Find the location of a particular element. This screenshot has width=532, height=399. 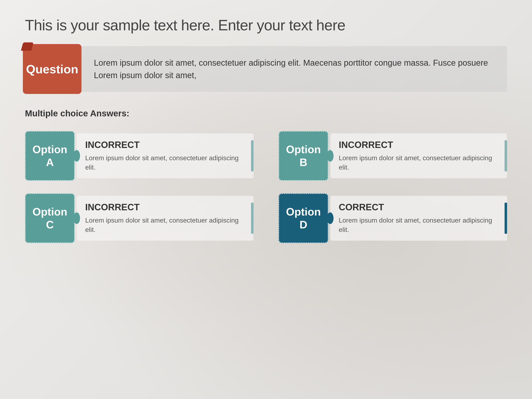

option-b-content: INCORRECT Lorem ipsum dolor sit amet, co… is located at coordinates (419, 156).